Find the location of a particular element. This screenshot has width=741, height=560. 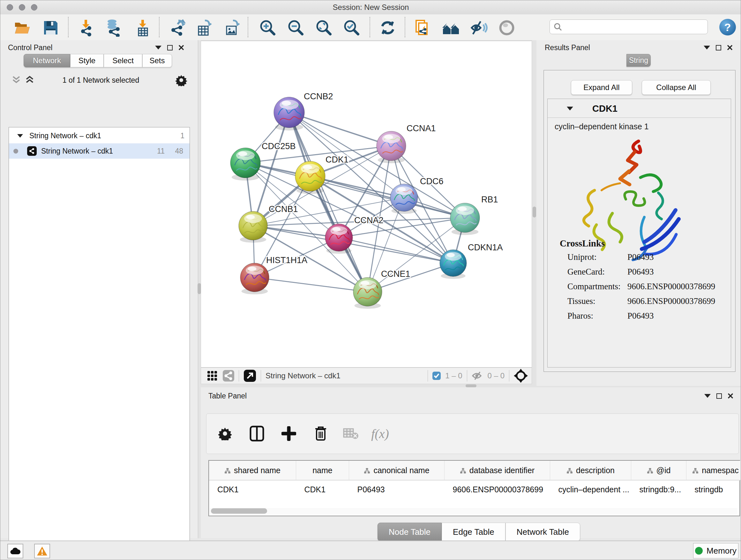

delete-table-icon is located at coordinates (350, 434).